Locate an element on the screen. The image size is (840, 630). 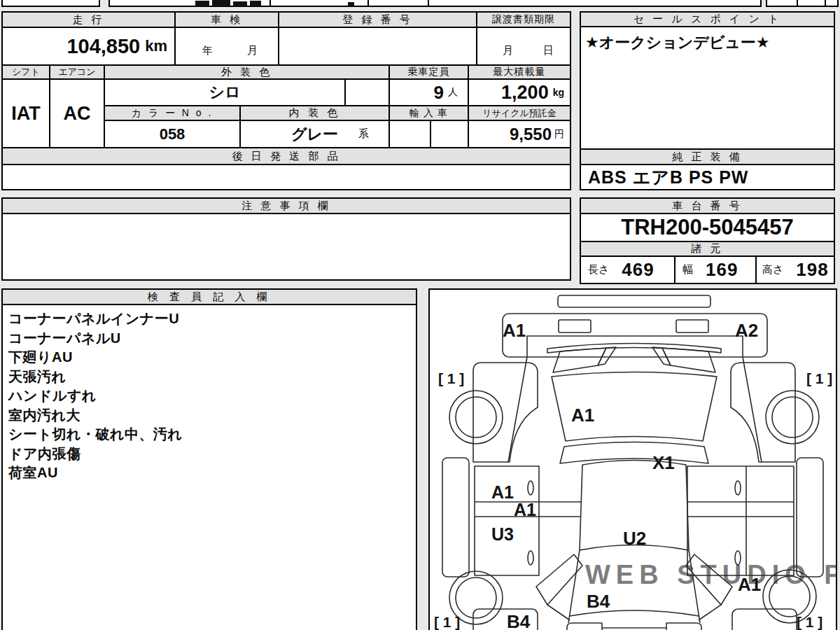
spec-height-cell: 高さ 198 is located at coordinates (795, 270).